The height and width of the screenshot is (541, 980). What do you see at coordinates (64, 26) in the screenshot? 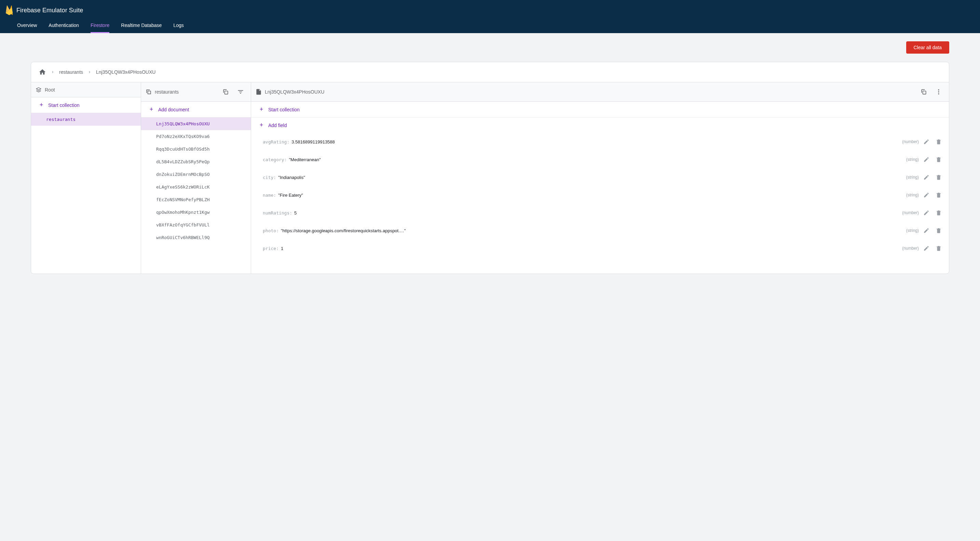
I see `tab-authentication: Authentication` at bounding box center [64, 26].